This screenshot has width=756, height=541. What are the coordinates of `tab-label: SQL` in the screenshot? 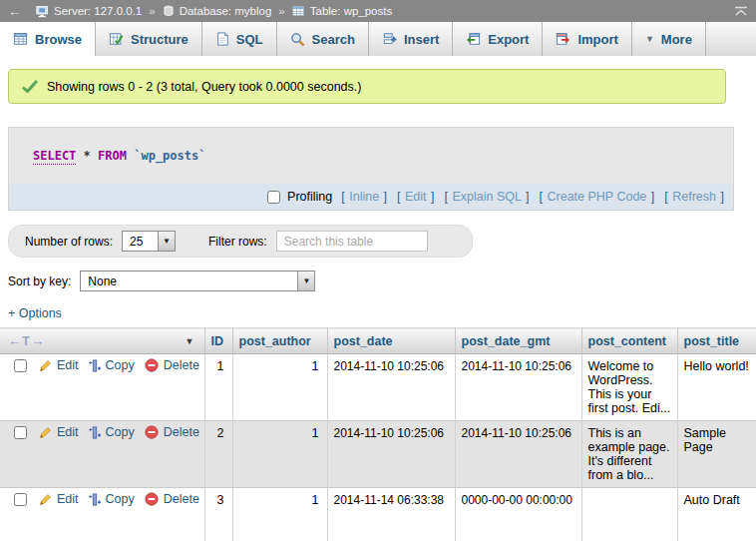 It's located at (249, 40).